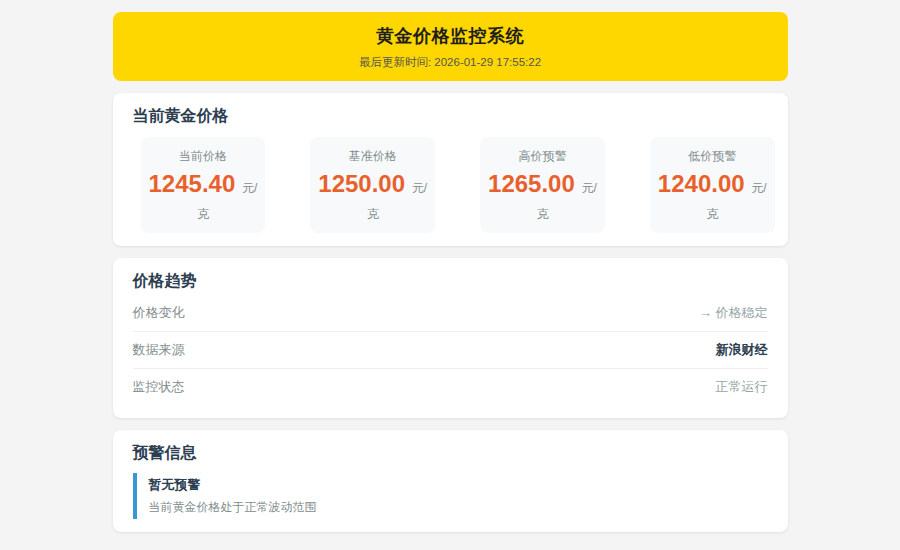 The width and height of the screenshot is (900, 550). I want to click on trend-row-data-source: 数据来源 新浪财经, so click(450, 350).